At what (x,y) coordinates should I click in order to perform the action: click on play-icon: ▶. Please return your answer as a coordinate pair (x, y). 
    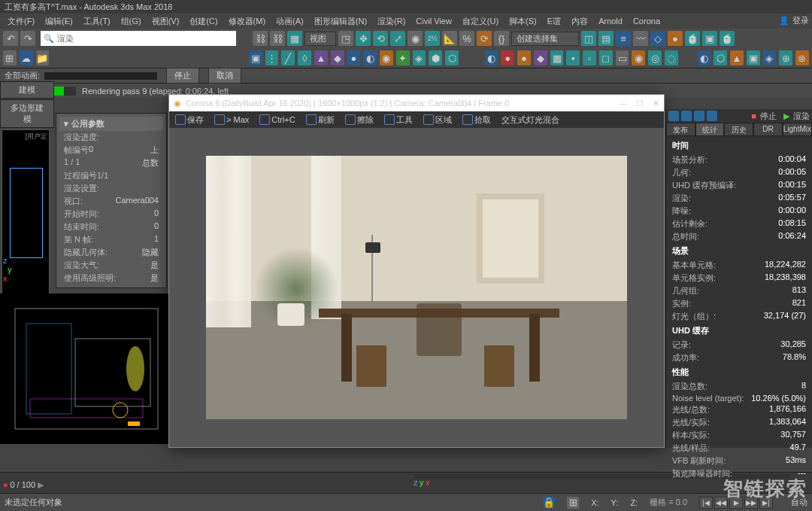
    Looking at the image, I should click on (786, 116).